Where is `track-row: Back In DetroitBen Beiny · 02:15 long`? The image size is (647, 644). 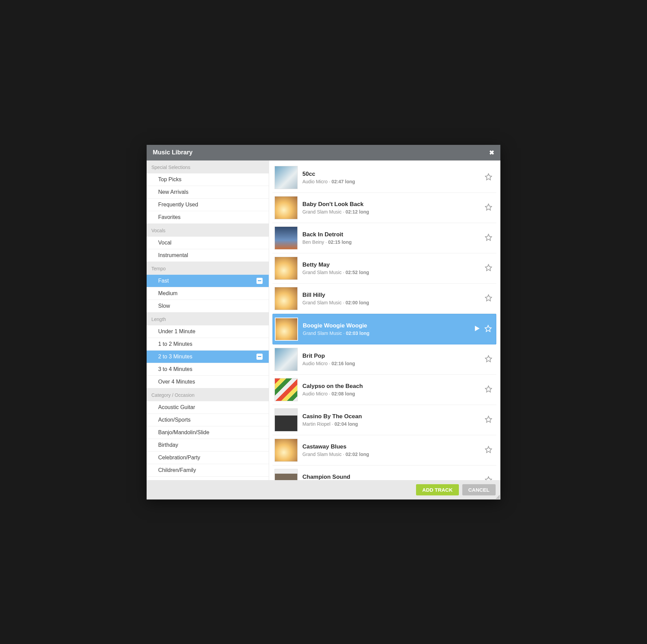 track-row: Back In DetroitBen Beiny · 02:15 long is located at coordinates (384, 238).